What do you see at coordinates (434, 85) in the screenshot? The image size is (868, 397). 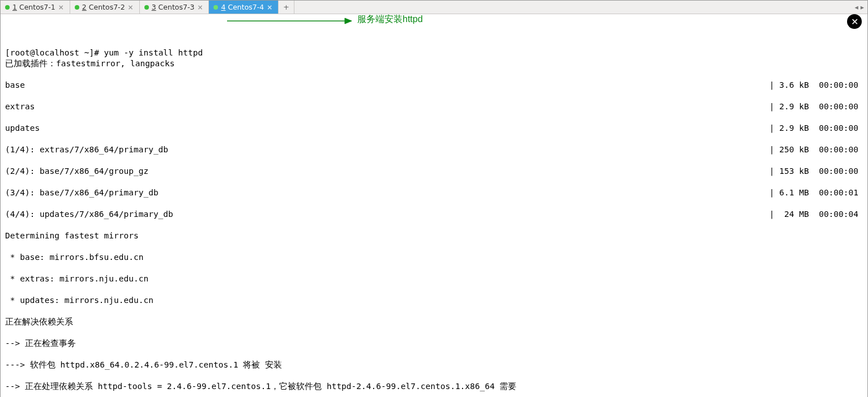 I see `repo-row: base| 3.6 kB 00:00:00` at bounding box center [434, 85].